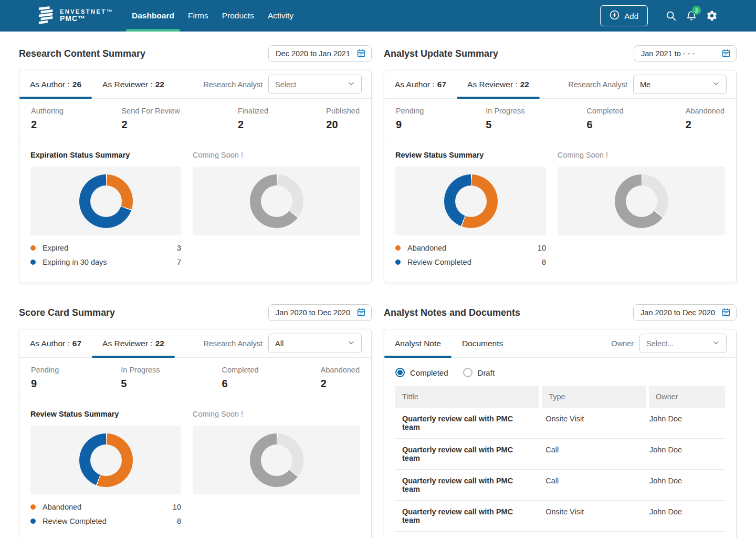 The image size is (756, 538). What do you see at coordinates (683, 344) in the screenshot?
I see `owner-select: Select...` at bounding box center [683, 344].